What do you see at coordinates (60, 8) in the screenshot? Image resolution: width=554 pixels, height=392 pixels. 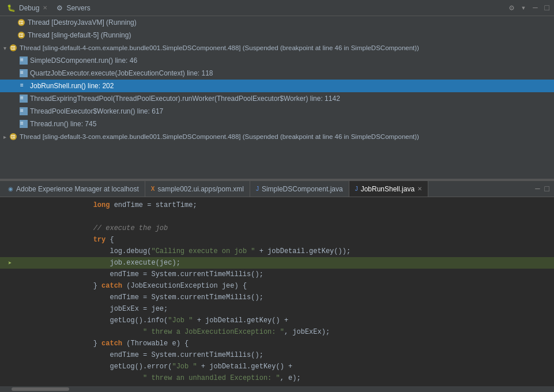 I see `servers-icon: ⚙` at bounding box center [60, 8].